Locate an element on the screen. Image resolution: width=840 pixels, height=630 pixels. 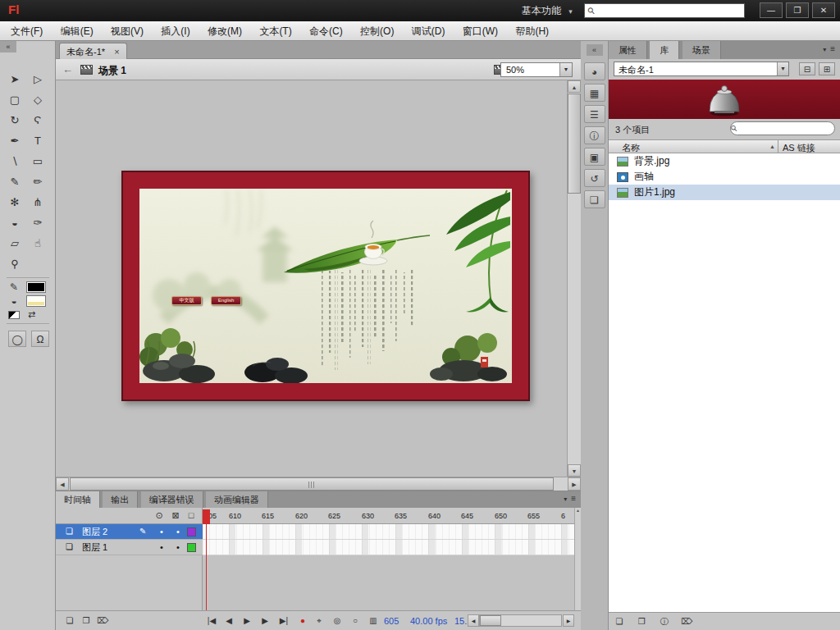
tab-library: 库 is located at coordinates (664, 50).